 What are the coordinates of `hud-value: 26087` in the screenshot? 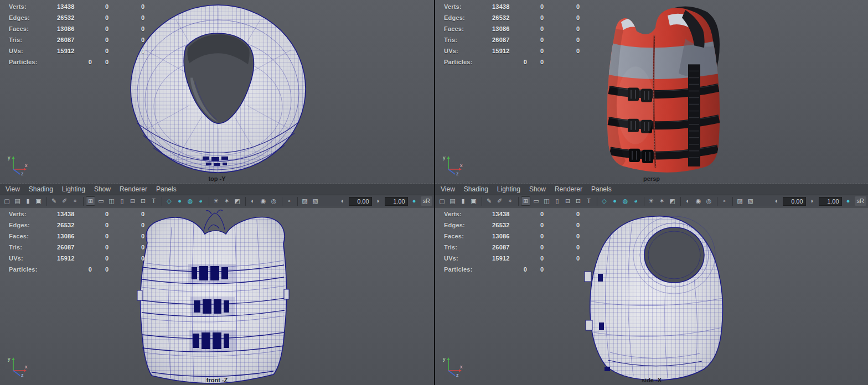 It's located at (516, 40).